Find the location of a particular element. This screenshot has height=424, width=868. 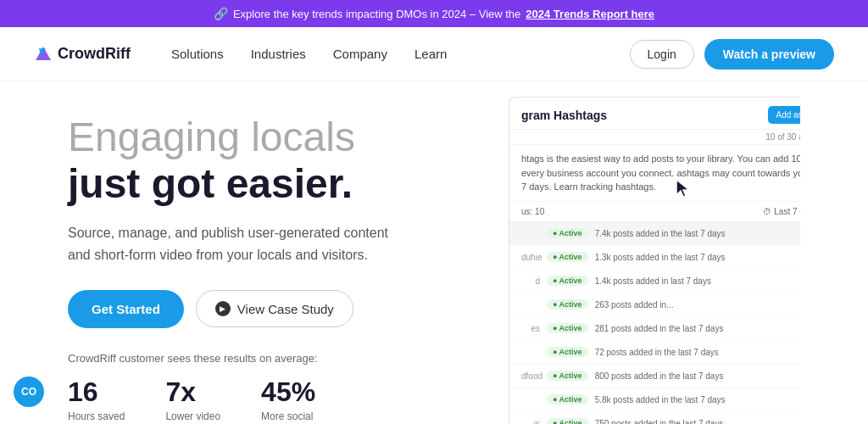

stat-hours-num: 16 is located at coordinates (97, 392).